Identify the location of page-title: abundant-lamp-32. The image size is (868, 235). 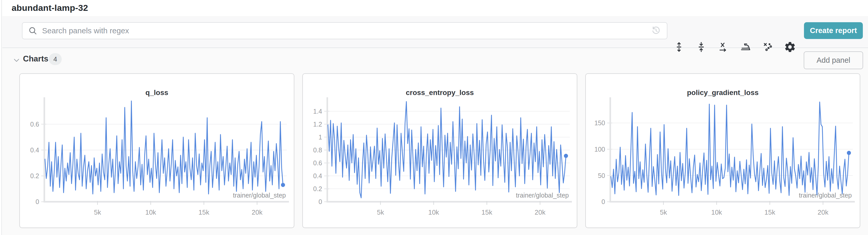
(50, 8).